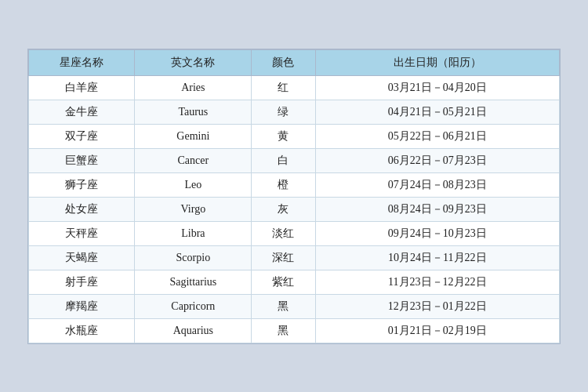  I want to click on cell-color: 红, so click(284, 88).